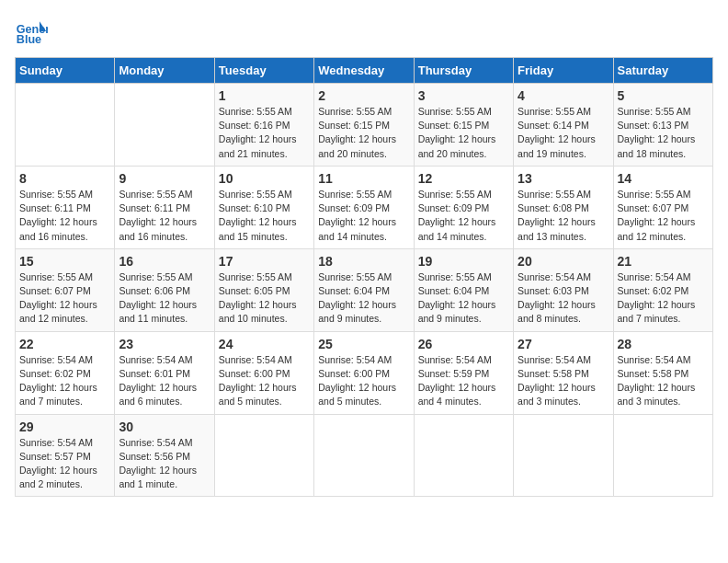 This screenshot has width=728, height=563. Describe the element at coordinates (264, 71) in the screenshot. I see `col-header-tuesday: Tuesday` at that location.